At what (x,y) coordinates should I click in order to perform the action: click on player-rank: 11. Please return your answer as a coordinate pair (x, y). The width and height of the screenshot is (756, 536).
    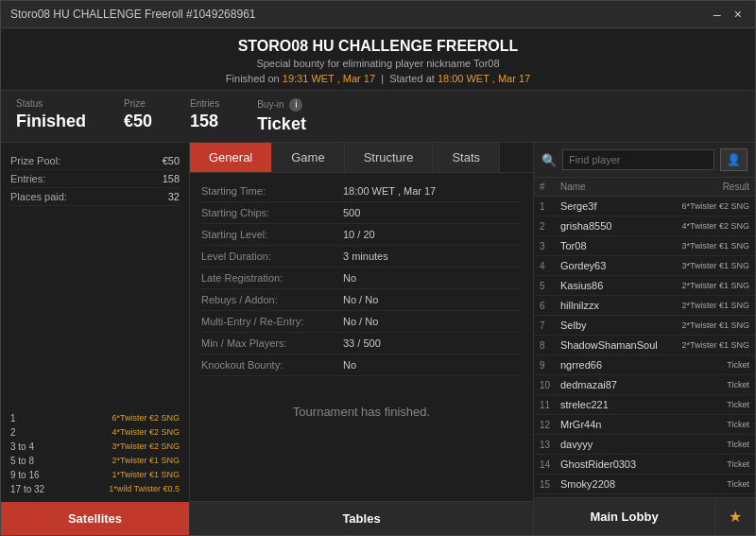
    Looking at the image, I should click on (550, 405).